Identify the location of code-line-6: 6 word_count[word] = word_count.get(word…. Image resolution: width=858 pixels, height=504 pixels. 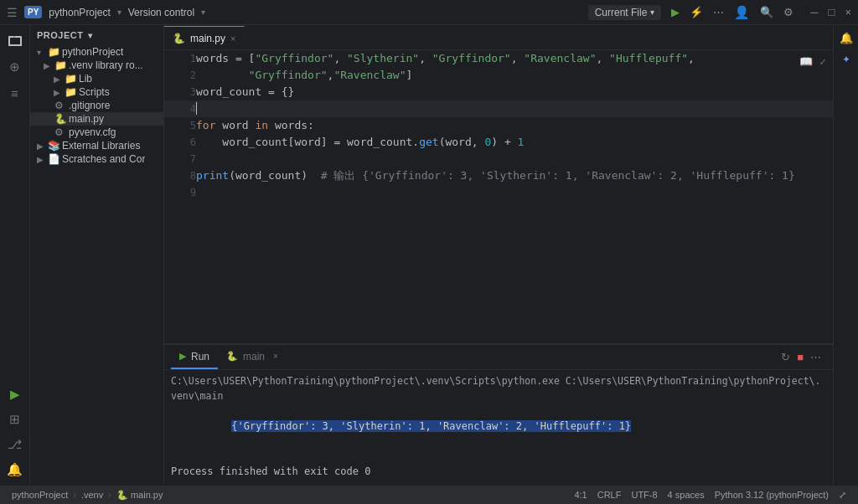
(499, 142).